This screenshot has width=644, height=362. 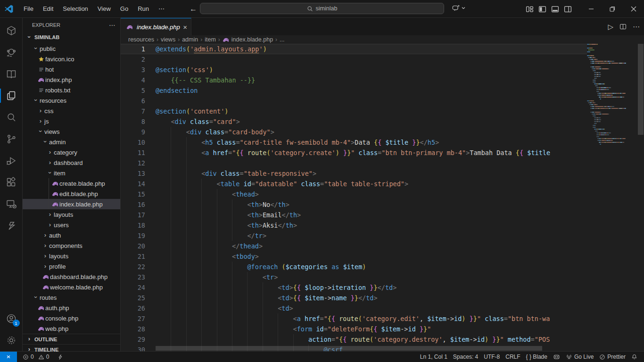 I want to click on code-line-18: 18<th>Aksi</th>, so click(x=354, y=225).